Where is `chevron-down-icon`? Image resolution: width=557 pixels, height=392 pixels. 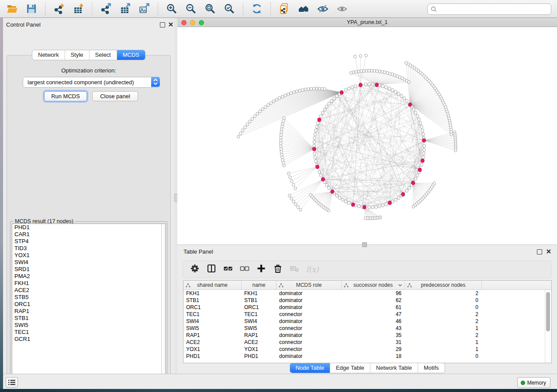
chevron-down-icon is located at coordinates (400, 285).